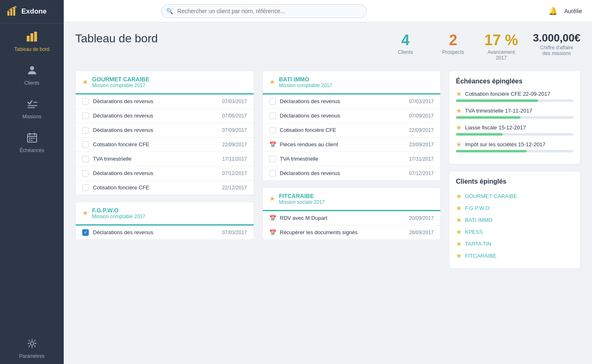 This screenshot has height=364, width=592. I want to click on pinned-client-gourmet: ★ GOURMET CARAIBE, so click(515, 196).